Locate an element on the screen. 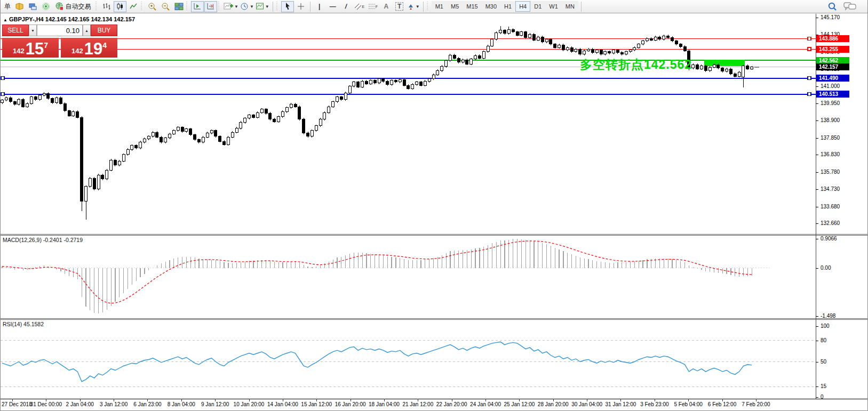 The width and height of the screenshot is (868, 411). volume-input: 0.10 is located at coordinates (60, 30).